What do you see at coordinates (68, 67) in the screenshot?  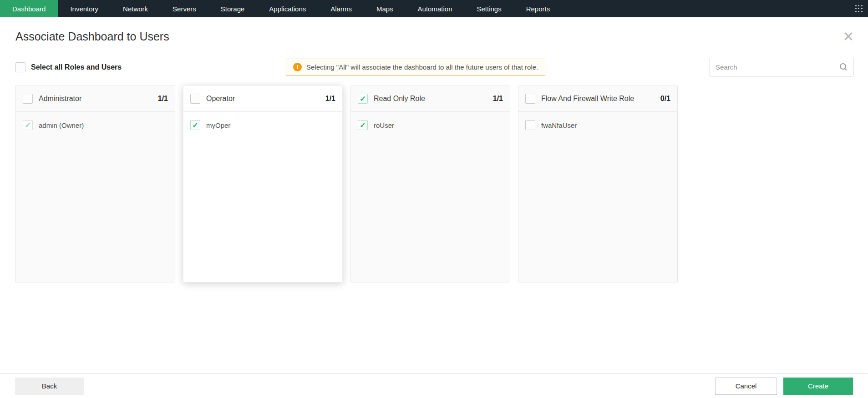 I see `select-all-roles: Select all Roles and Users` at bounding box center [68, 67].